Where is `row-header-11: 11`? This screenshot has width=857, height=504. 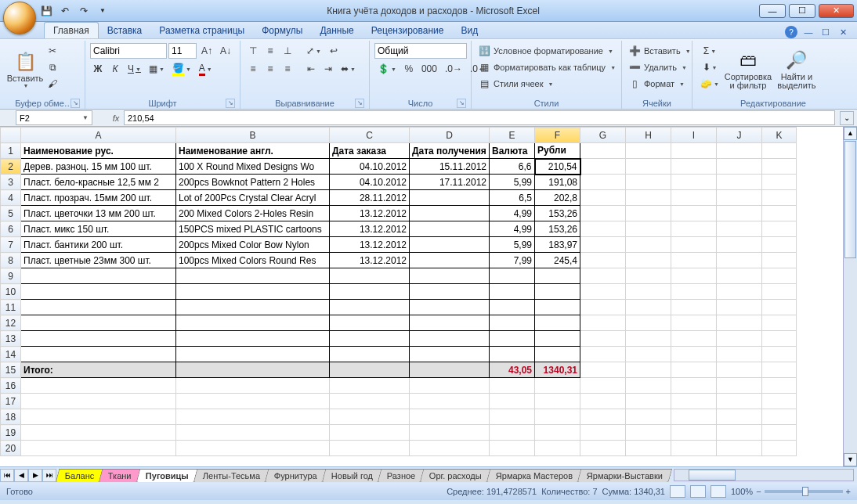
row-header-11: 11 is located at coordinates (11, 308).